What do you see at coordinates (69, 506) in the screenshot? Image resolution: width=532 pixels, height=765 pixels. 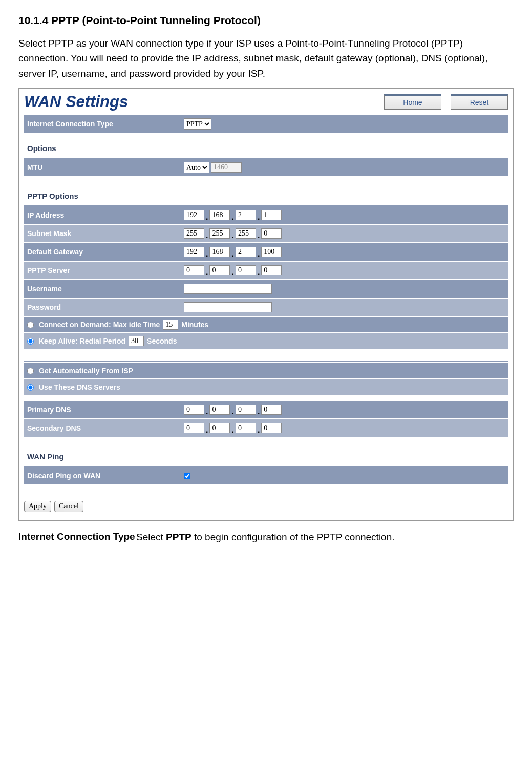 I see `cancel-button: Cancel` at bounding box center [69, 506].